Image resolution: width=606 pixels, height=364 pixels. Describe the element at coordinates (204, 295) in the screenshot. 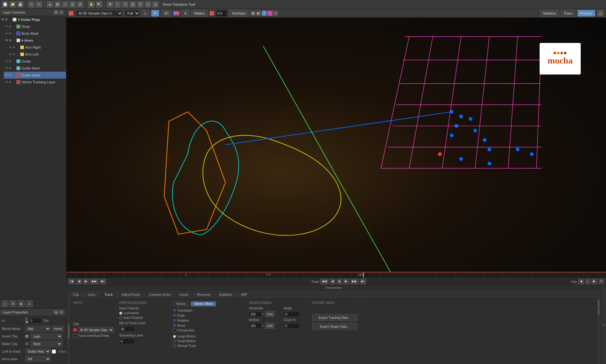

I see `tab-remove: Remove` at that location.